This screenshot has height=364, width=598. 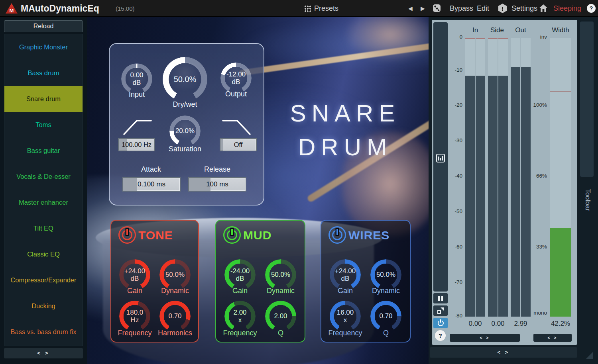 I want to click on pause-button, so click(x=441, y=298).